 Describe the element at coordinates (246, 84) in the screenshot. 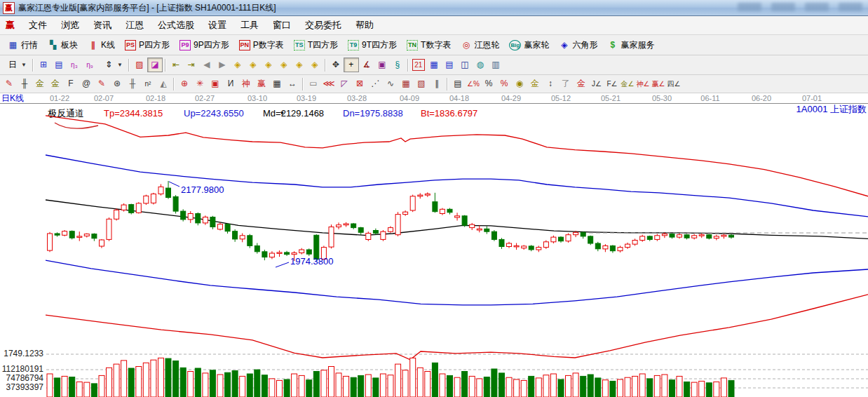

I see `shen-grid-icon: 神` at that location.